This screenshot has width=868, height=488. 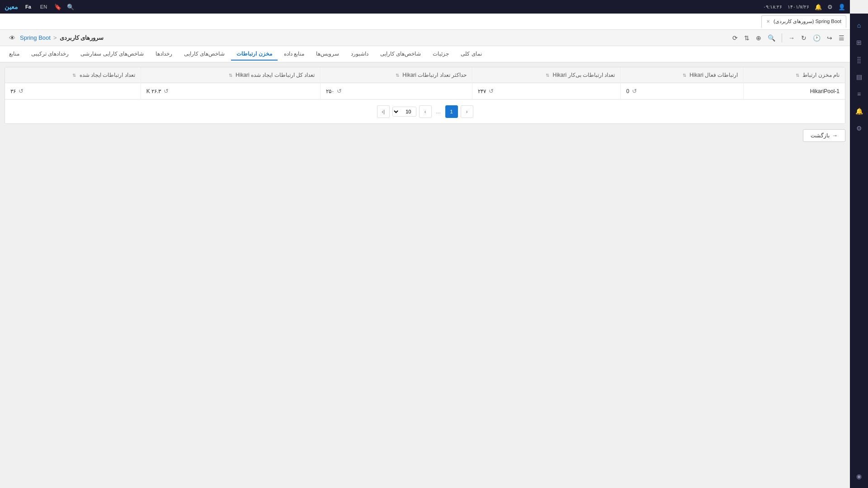 I want to click on bell-icon: 🔔, so click(x=859, y=111).